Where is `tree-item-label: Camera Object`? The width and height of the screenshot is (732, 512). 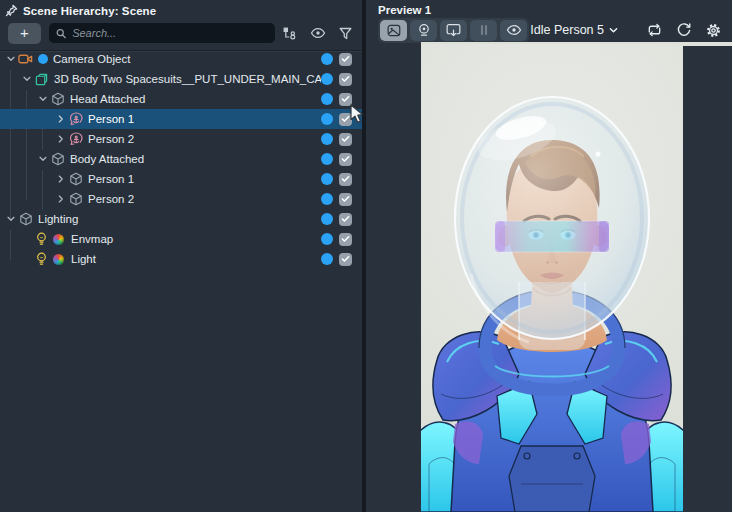
tree-item-label: Camera Object is located at coordinates (187, 59).